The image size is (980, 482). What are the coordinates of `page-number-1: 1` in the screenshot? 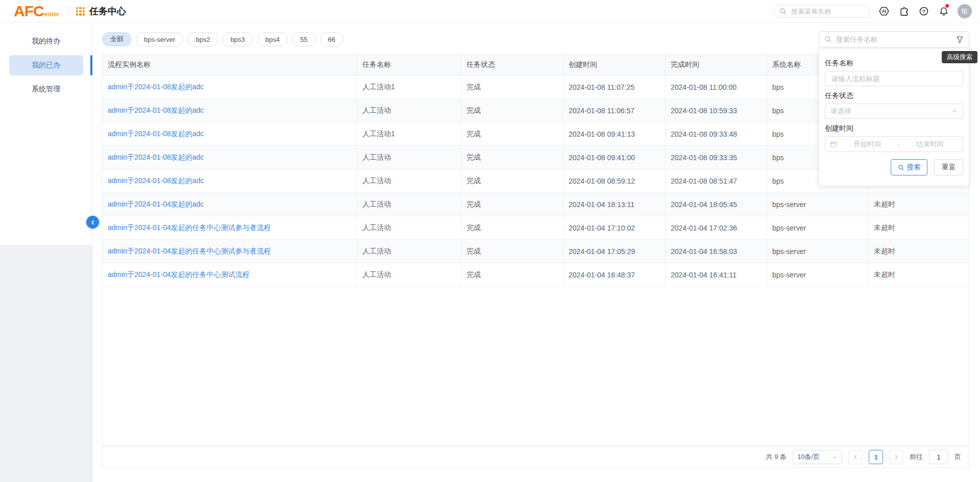 It's located at (876, 457).